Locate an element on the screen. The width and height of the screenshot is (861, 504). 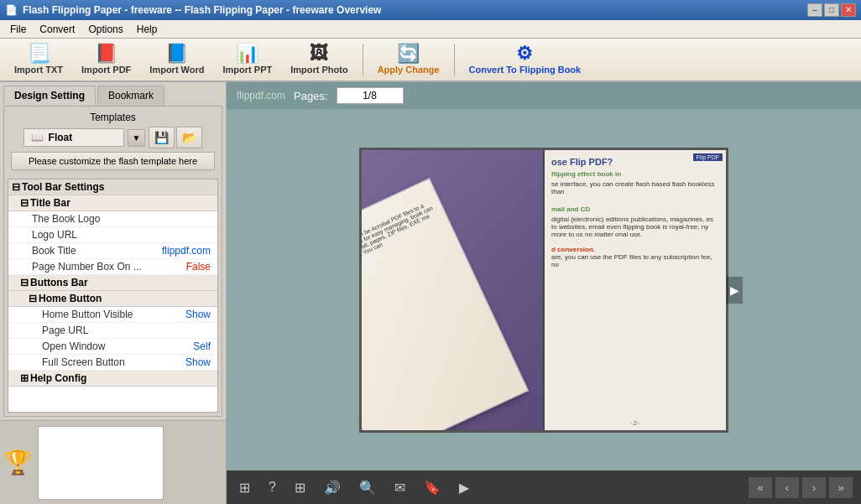
book-page-num: -2- is located at coordinates (635, 423).